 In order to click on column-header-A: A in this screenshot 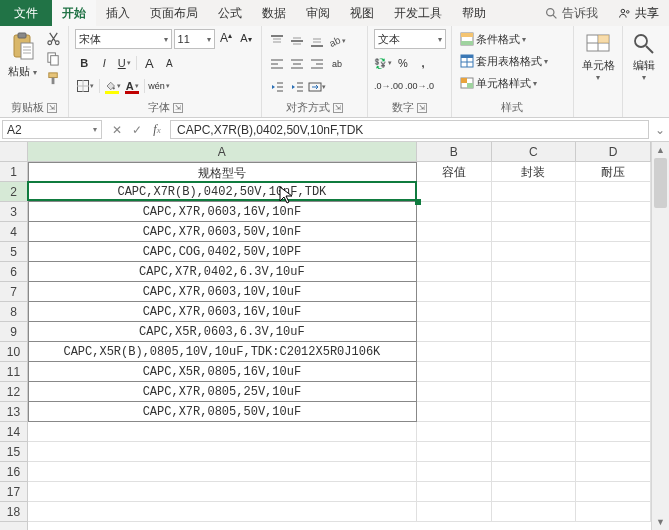, I will do `click(222, 152)`.